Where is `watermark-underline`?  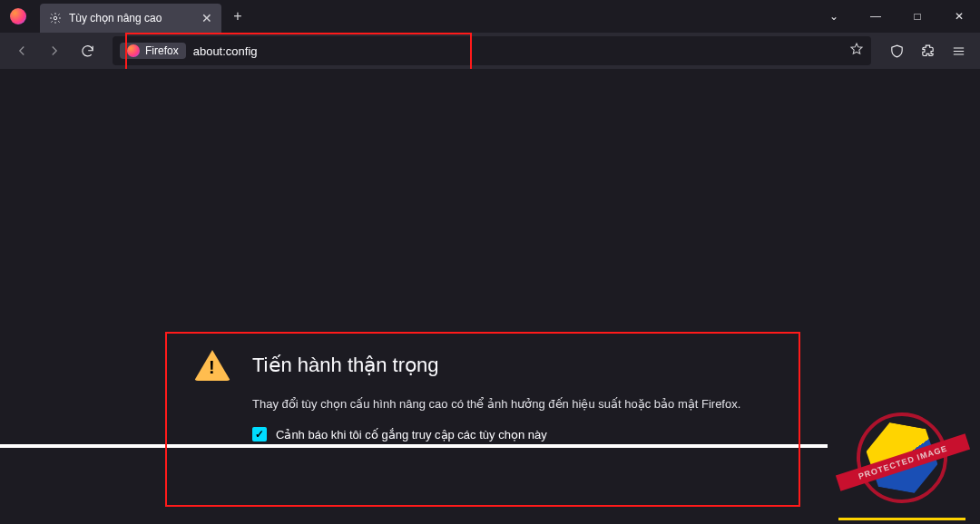 watermark-underline is located at coordinates (902, 519).